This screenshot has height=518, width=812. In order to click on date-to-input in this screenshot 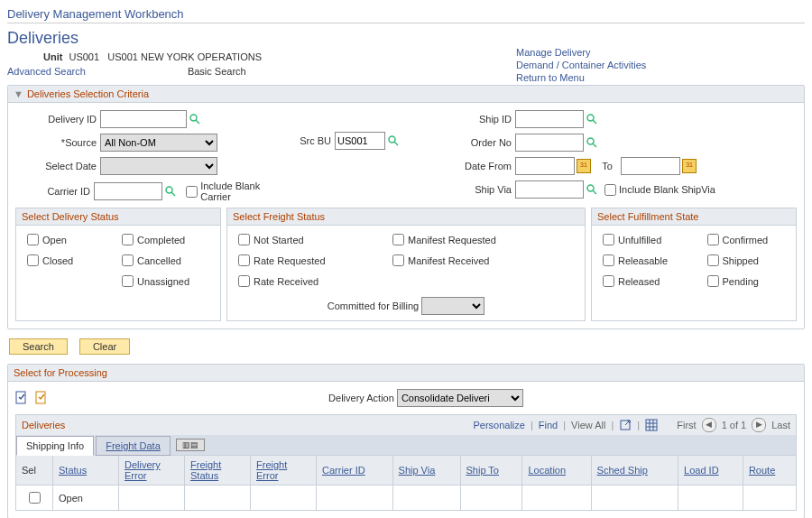, I will do `click(651, 166)`.